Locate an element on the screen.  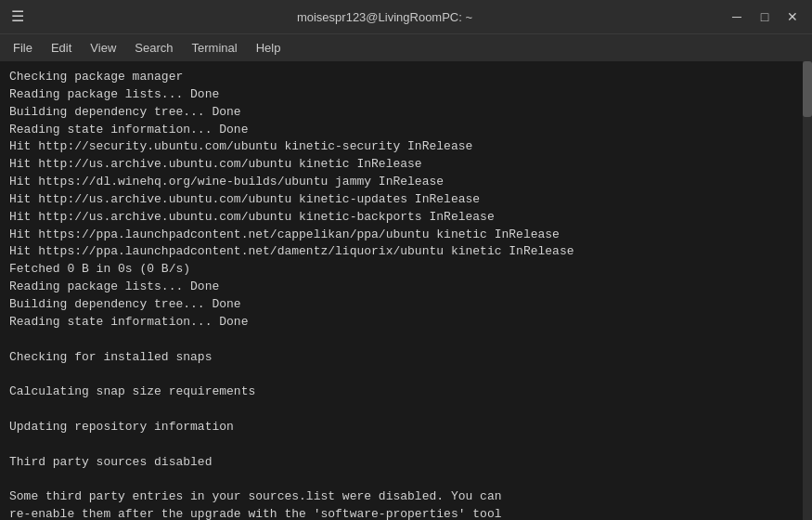
hamburger-icon: ☰ is located at coordinates (18, 17).